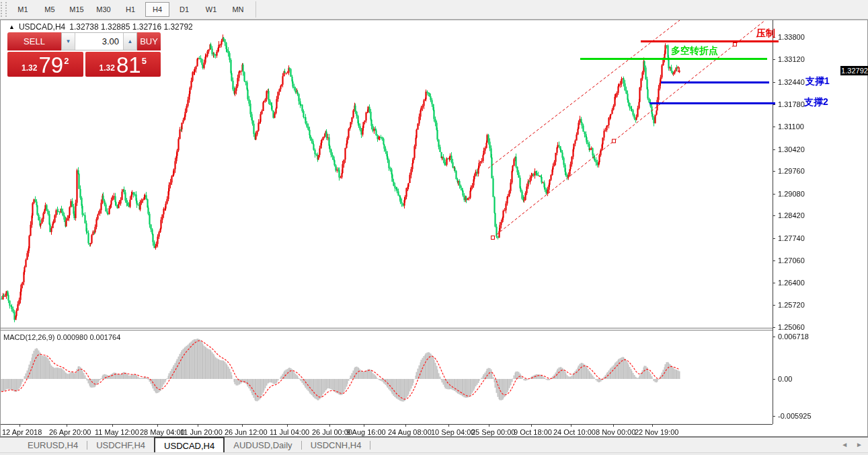 The height and width of the screenshot is (455, 868). Describe the element at coordinates (12, 27) in the screenshot. I see `collapse-panel-arrow-icon: ▲` at that location.